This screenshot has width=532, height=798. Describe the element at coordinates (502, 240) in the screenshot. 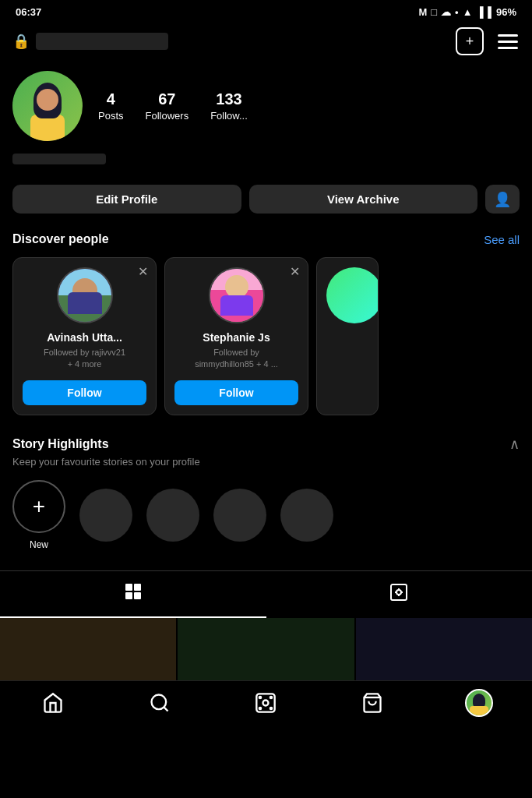

I see `see-all-link: See all` at that location.